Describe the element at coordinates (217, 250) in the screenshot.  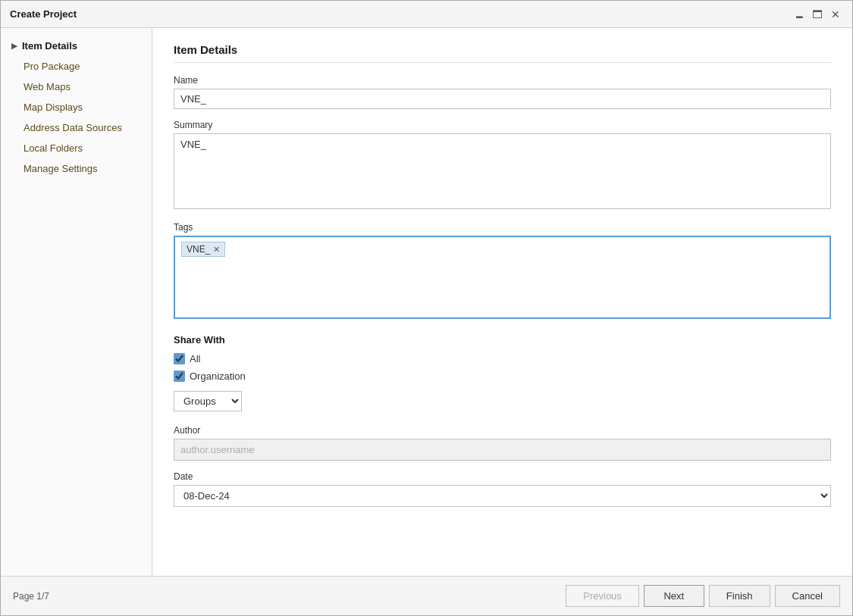
I see `tag-remove-button: ✕` at that location.